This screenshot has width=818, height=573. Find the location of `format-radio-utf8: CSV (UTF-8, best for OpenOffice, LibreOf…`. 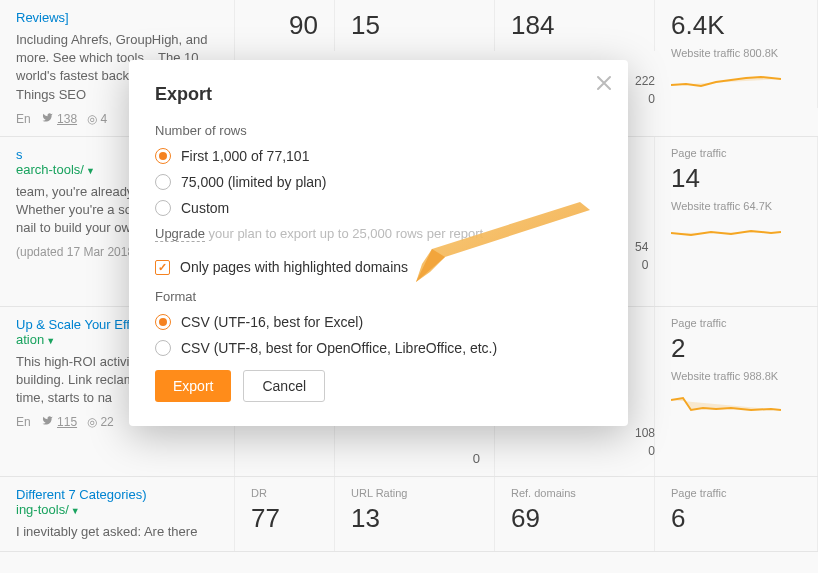

format-radio-utf8: CSV (UTF-8, best for OpenOffice, LibreOf… is located at coordinates (378, 348).